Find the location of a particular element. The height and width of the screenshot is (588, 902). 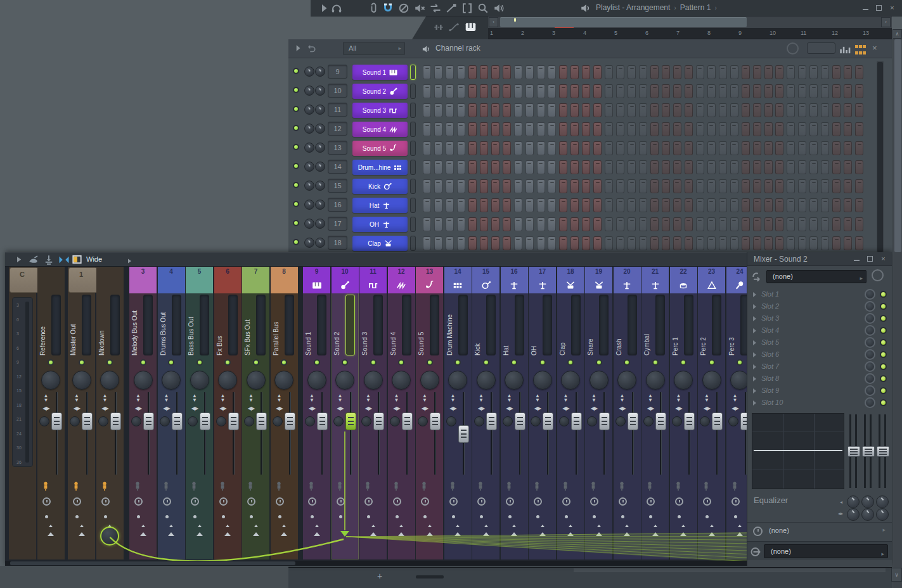

track-header: 9 is located at coordinates (317, 280).